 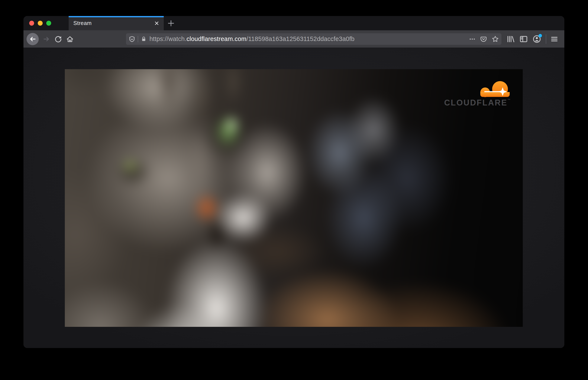 What do you see at coordinates (537, 39) in the screenshot?
I see `account-button` at bounding box center [537, 39].